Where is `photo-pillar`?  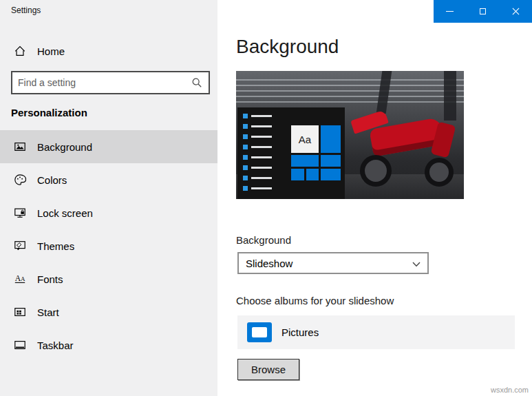
photo-pillar is located at coordinates (450, 96).